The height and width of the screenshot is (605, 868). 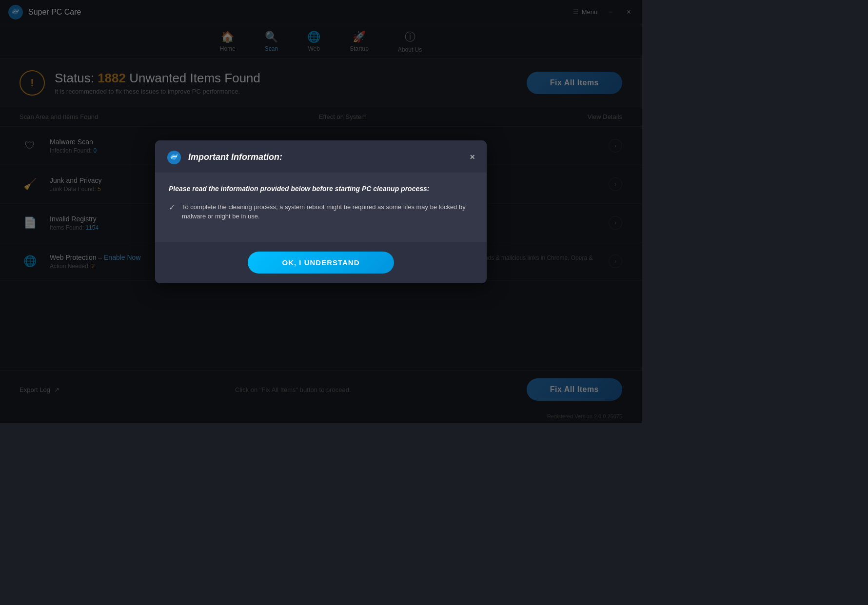 What do you see at coordinates (172, 208) in the screenshot?
I see `checkmark-icon: ✓` at bounding box center [172, 208].